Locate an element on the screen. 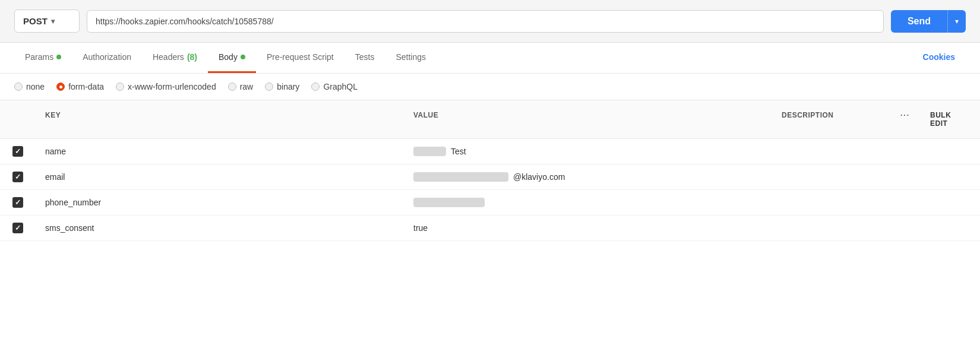 This screenshot has height=355, width=980. row-3-value-blurred is located at coordinates (449, 202).